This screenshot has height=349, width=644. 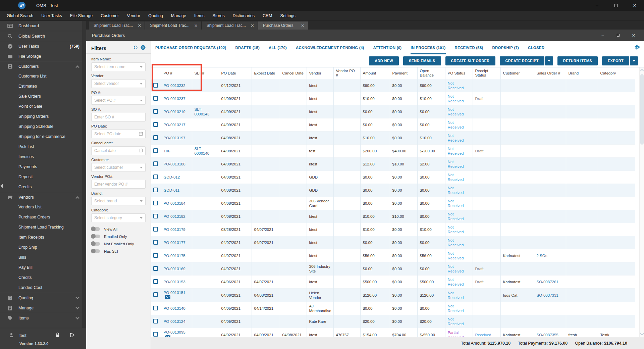 What do you see at coordinates (72, 335) in the screenshot?
I see `logout-icon` at bounding box center [72, 335].